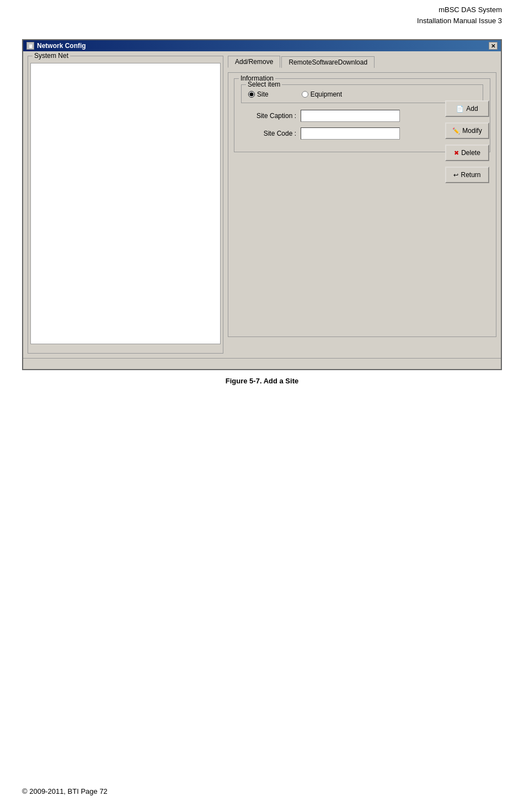 The height and width of the screenshot is (812, 524). Describe the element at coordinates (470, 175) in the screenshot. I see `return-button-label: Return` at that location.